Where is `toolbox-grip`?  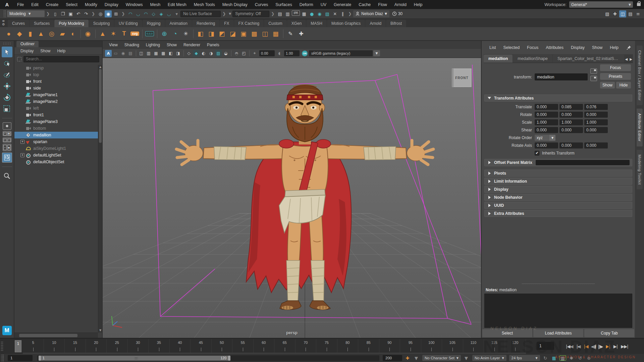
toolbox-grip is located at coordinates (7, 44).